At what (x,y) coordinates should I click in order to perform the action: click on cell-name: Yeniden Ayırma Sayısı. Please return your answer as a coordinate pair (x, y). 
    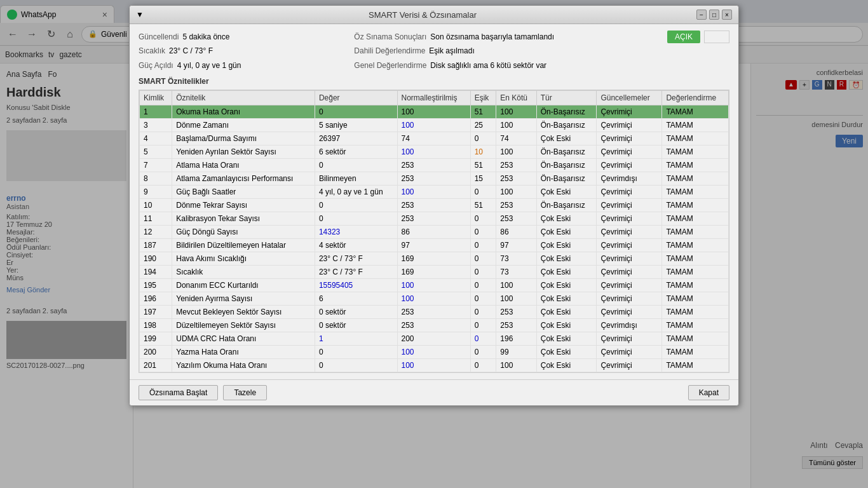
    Looking at the image, I should click on (244, 299).